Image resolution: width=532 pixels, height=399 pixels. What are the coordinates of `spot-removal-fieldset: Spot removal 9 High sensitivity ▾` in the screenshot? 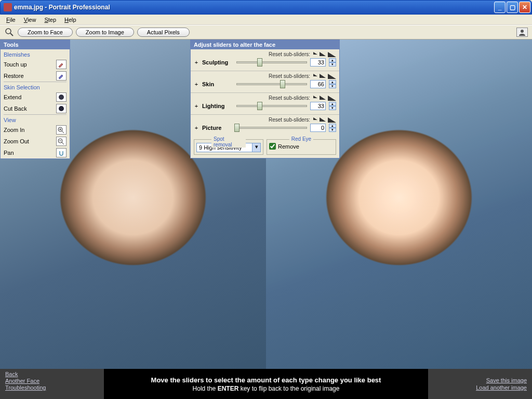 It's located at (229, 147).